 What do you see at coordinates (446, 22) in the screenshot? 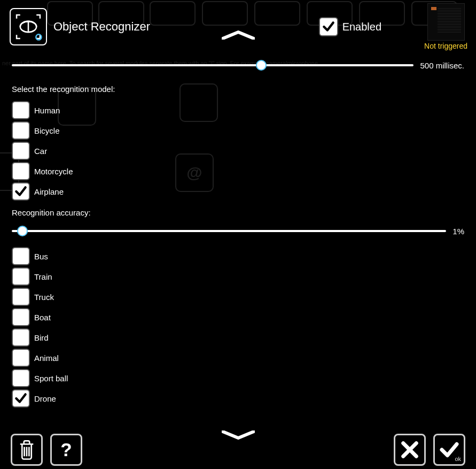
I see `status-preview-image` at bounding box center [446, 22].